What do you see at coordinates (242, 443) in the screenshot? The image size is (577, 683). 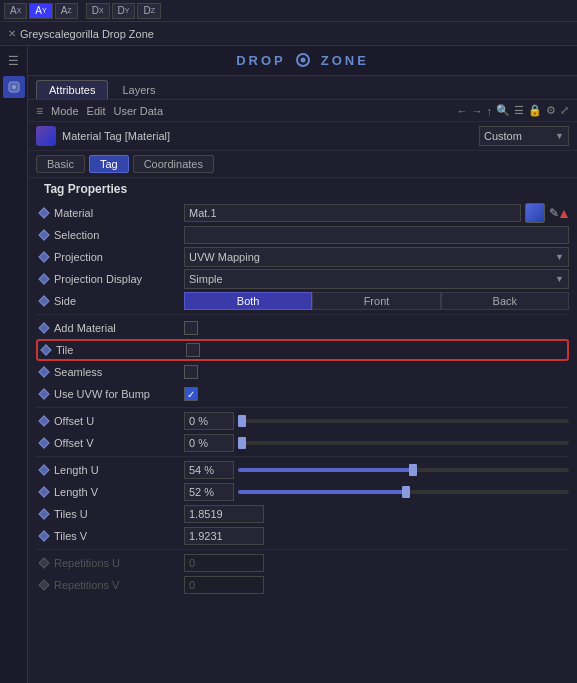 I see `handle-offset-v` at bounding box center [242, 443].